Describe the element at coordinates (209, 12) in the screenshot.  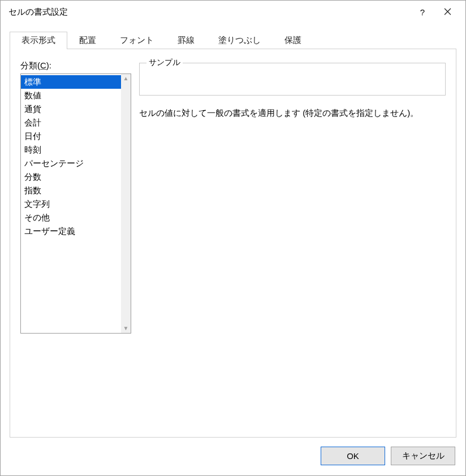
I see `dialog-title: セルの書式設定` at that location.